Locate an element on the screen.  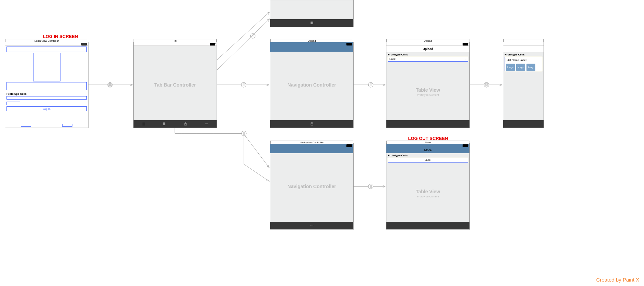
scene-title: Int is located at coordinates (175, 40).